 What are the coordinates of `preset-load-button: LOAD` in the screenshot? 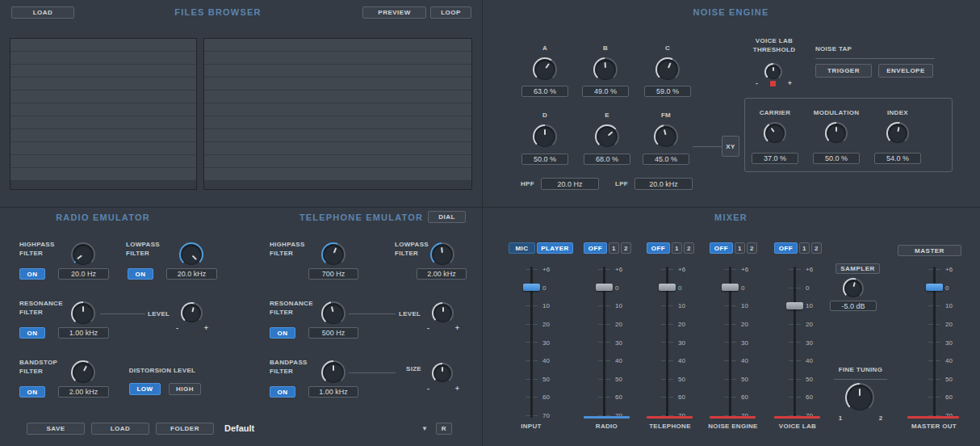 It's located at (120, 428).